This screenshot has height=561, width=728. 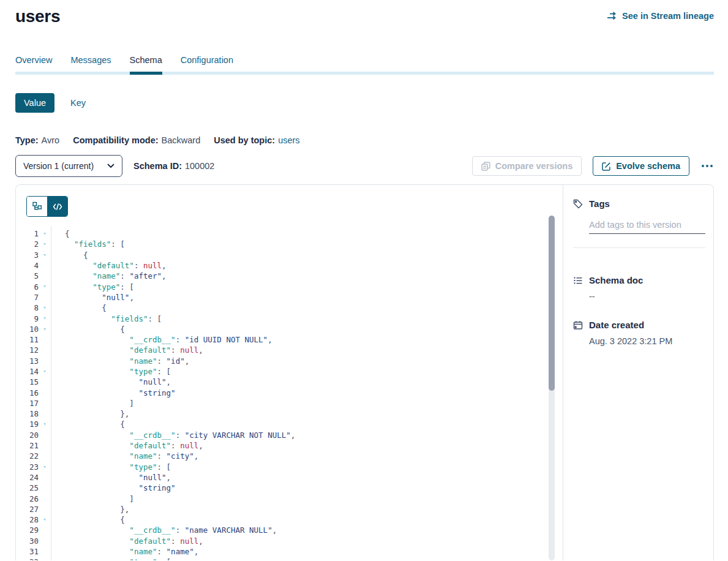 What do you see at coordinates (27, 276) in the screenshot?
I see `line-number: 5` at bounding box center [27, 276].